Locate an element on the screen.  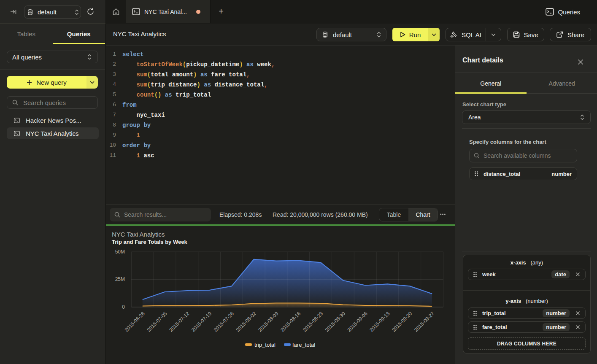
svg-text: 2015-06-28 is located at coordinates (135, 322).